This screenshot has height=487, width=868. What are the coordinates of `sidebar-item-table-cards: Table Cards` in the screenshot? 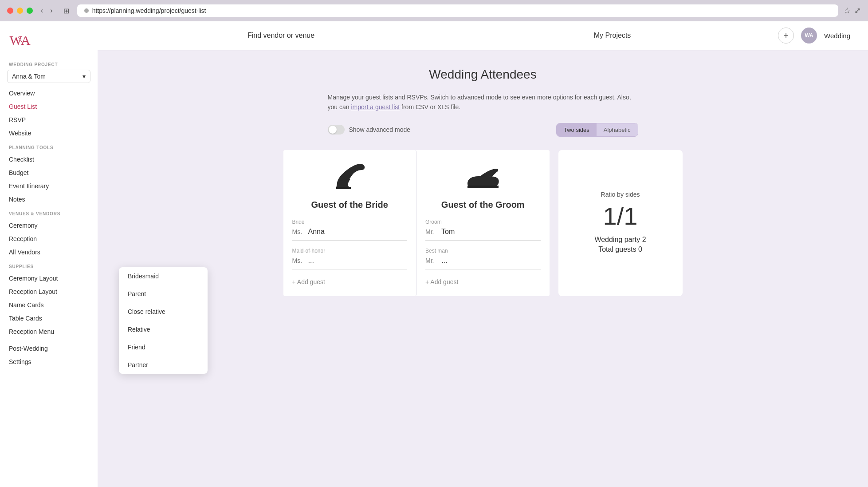 It's located at (49, 318).